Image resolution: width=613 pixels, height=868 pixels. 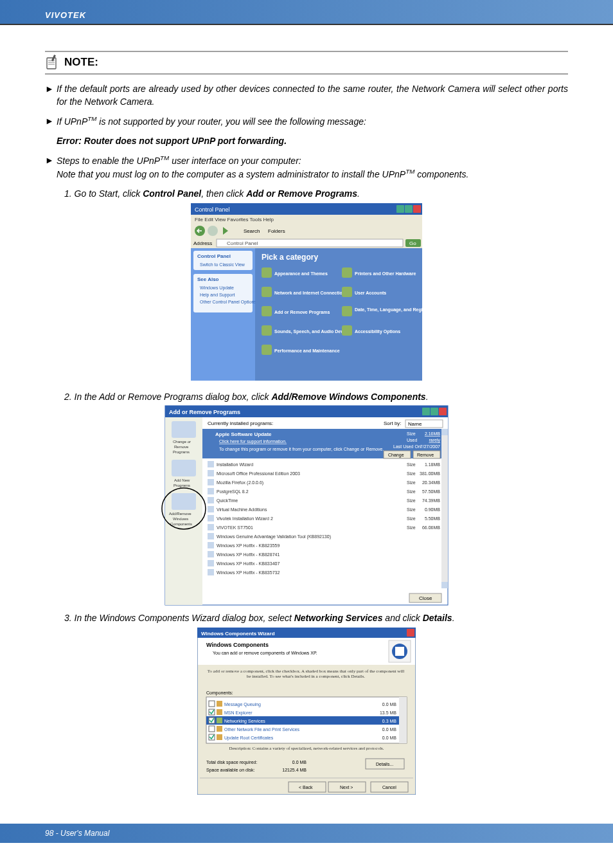 What do you see at coordinates (299, 763) in the screenshot?
I see `svg-text: 0.0 MB` at bounding box center [299, 763].